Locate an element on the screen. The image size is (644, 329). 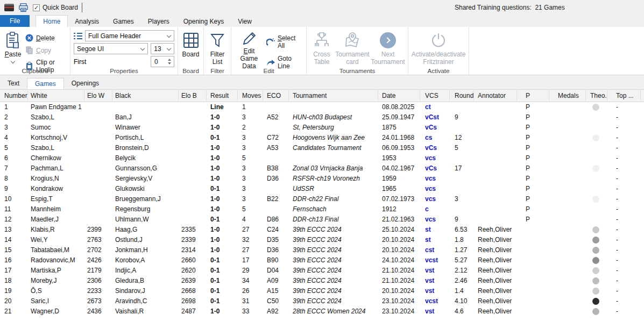
ribbon: Paste Delete Copy is located at coordinates (322, 51).